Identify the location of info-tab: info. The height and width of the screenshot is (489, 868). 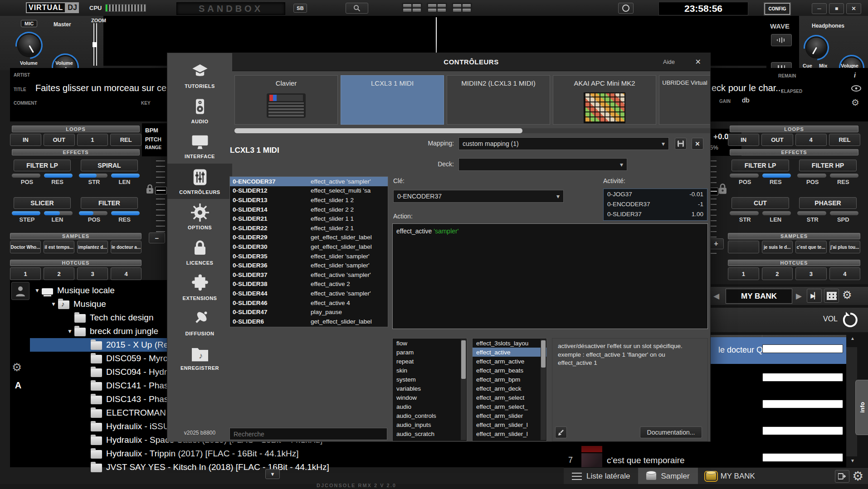
(862, 407).